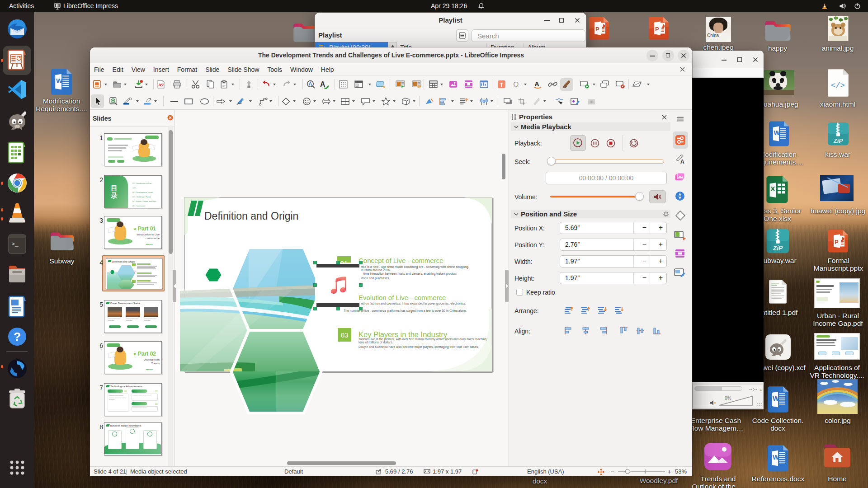 This screenshot has width=868, height=488. What do you see at coordinates (251, 216) in the screenshot?
I see `svg-text: Definition and Origin` at bounding box center [251, 216].